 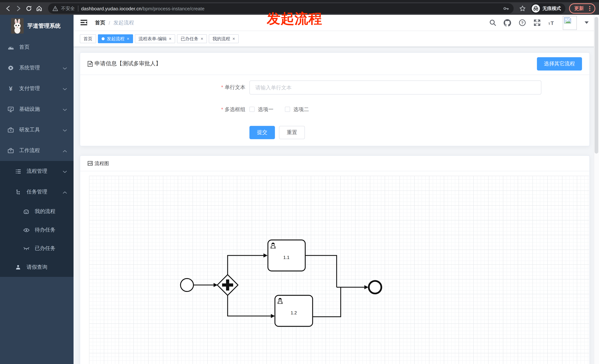 What do you see at coordinates (124, 23) in the screenshot?
I see `breadcrumb-current: 发起流程` at bounding box center [124, 23].